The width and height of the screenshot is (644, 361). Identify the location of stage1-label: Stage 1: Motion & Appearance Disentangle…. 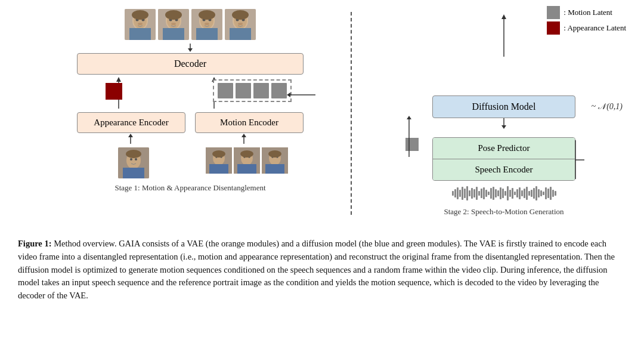
(190, 188).